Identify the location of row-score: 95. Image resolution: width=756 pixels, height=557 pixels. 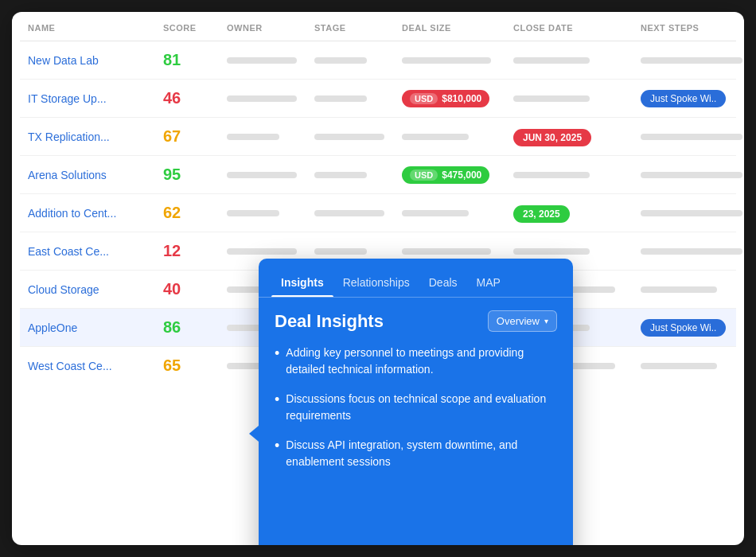
(195, 175).